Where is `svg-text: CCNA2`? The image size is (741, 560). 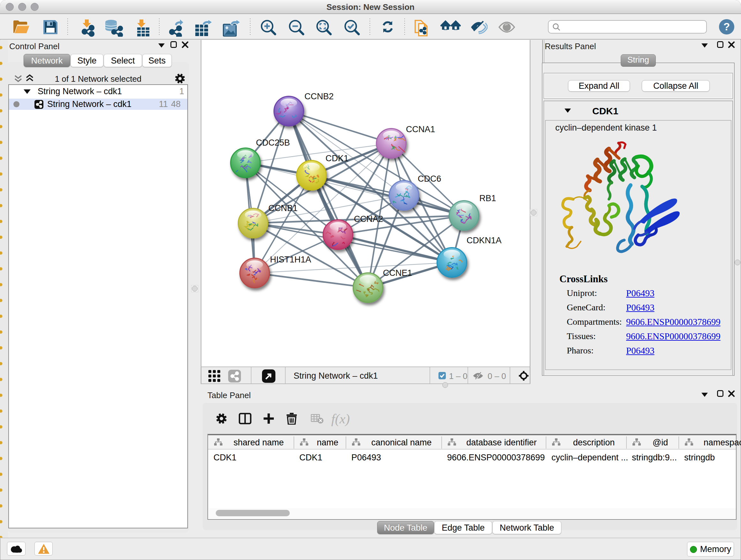
svg-text: CCNA2 is located at coordinates (368, 219).